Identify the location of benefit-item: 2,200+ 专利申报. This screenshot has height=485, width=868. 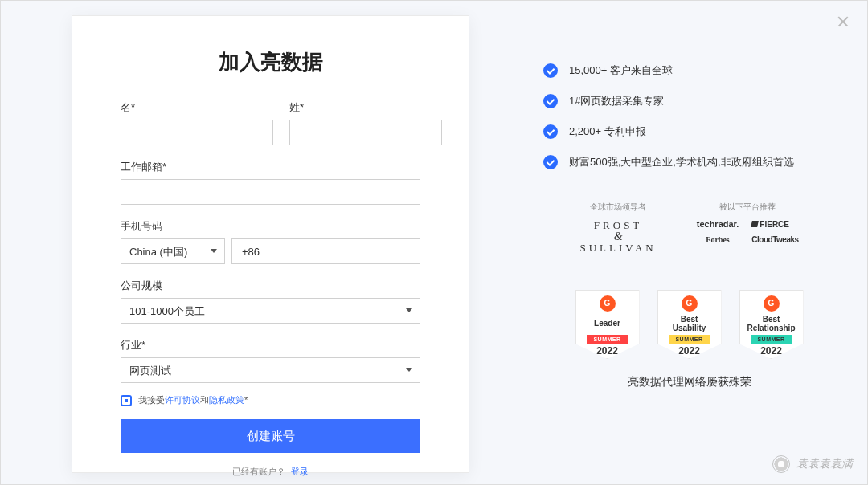
(690, 132).